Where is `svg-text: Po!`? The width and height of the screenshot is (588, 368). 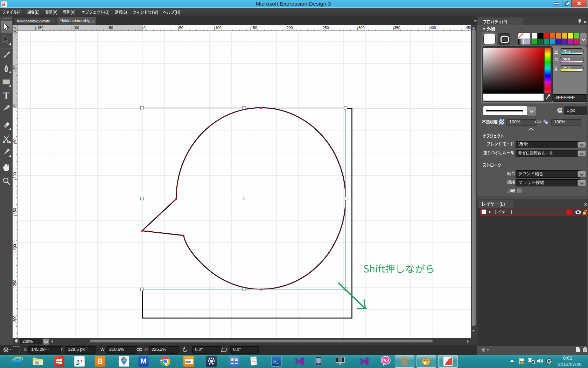
svg-text: Po! is located at coordinates (386, 361).